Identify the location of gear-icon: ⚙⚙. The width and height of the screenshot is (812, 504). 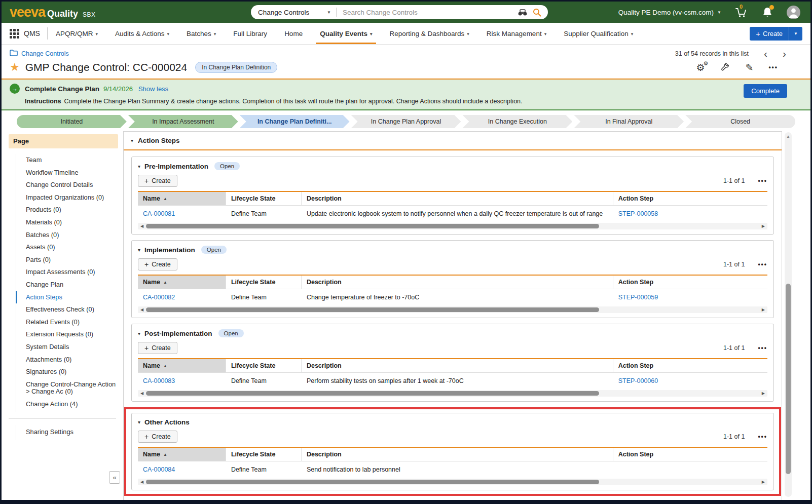
(700, 68).